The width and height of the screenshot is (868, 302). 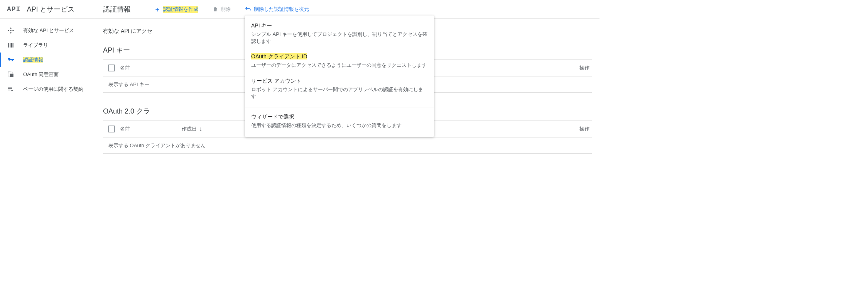 I want to click on menu-item-title: ウィザードで選択, so click(x=339, y=117).